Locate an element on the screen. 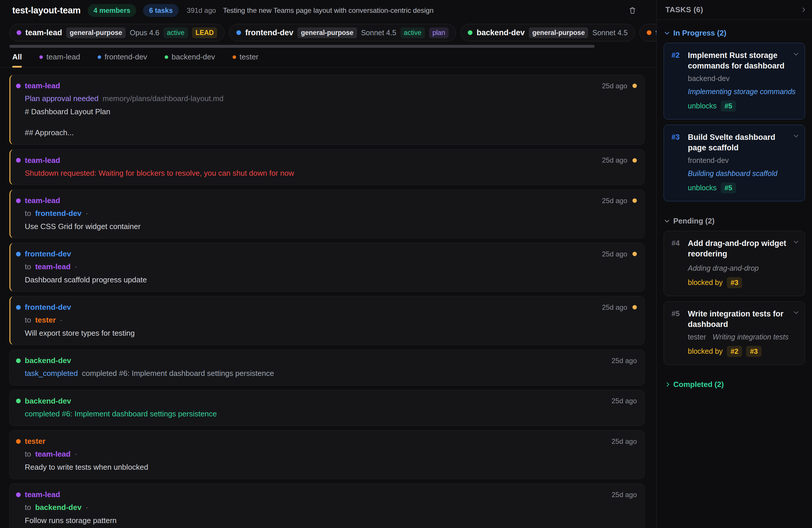 This screenshot has width=812, height=528. unread-indicator-dot is located at coordinates (635, 201).